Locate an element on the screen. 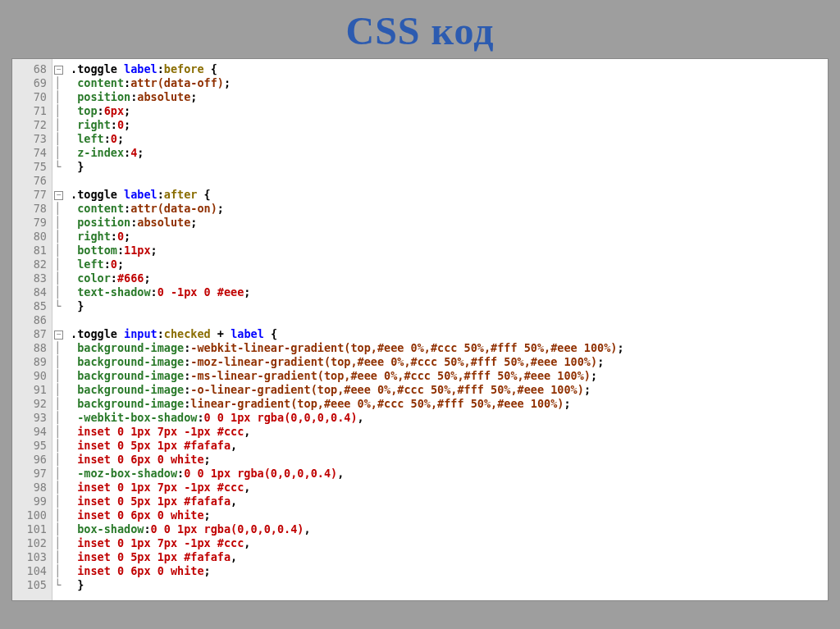  line-number: 70 is located at coordinates (31, 97).